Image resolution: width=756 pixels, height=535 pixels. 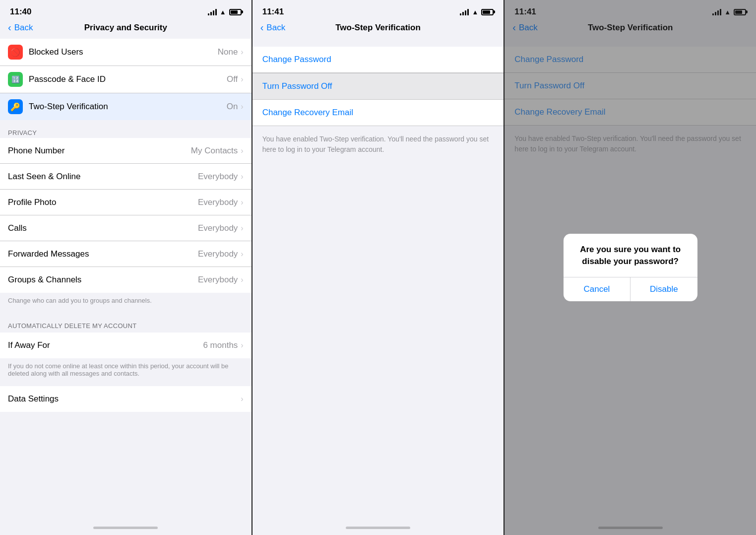 I want to click on forwarded-label: Forwarded Messages, so click(x=103, y=254).